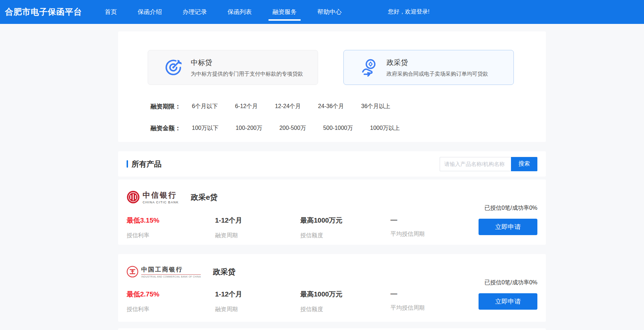 This screenshot has height=330, width=644. Describe the element at coordinates (165, 106) in the screenshot. I see `filter-label-term: 融资期限：` at that location.